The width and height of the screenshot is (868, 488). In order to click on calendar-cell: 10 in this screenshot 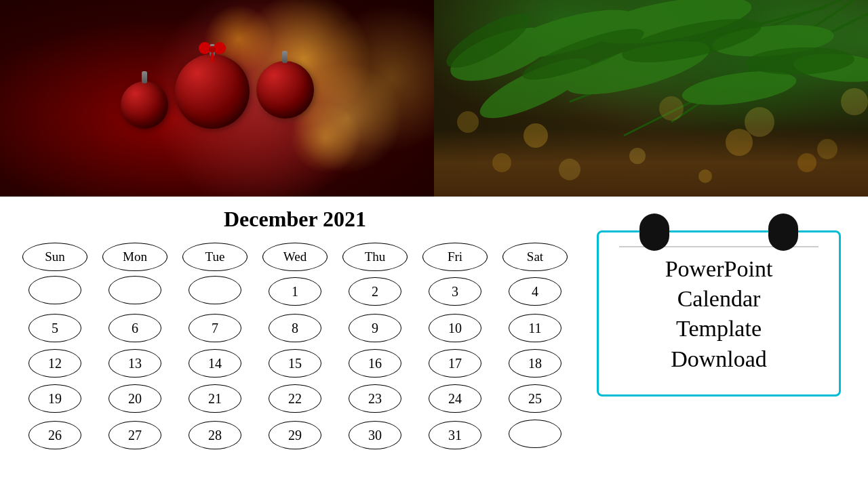, I will do `click(455, 328)`.